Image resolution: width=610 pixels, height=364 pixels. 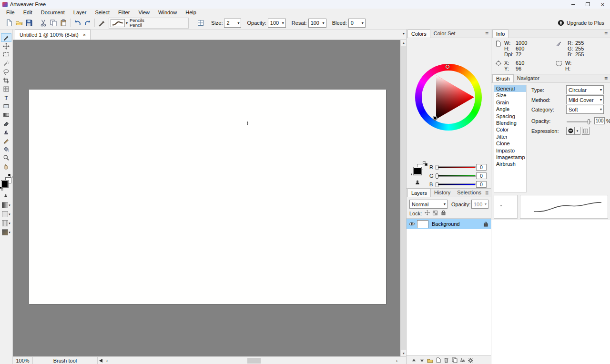 I want to click on new-layer-button, so click(x=438, y=360).